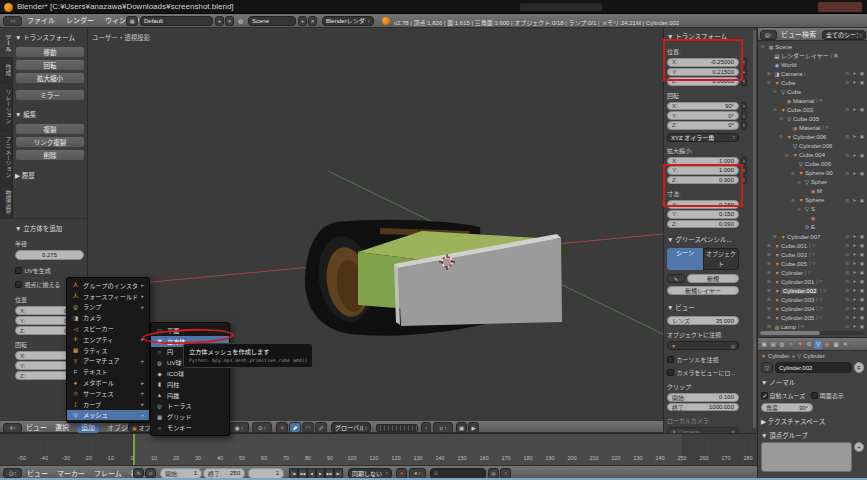 This screenshot has height=480, width=867. I want to click on layers-widget, so click(397, 428).